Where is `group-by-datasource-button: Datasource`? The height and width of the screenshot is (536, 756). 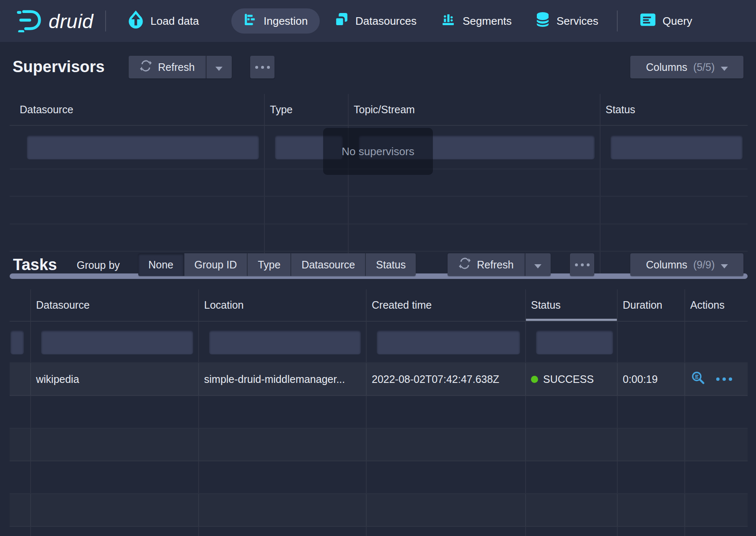
group-by-datasource-button: Datasource is located at coordinates (329, 265).